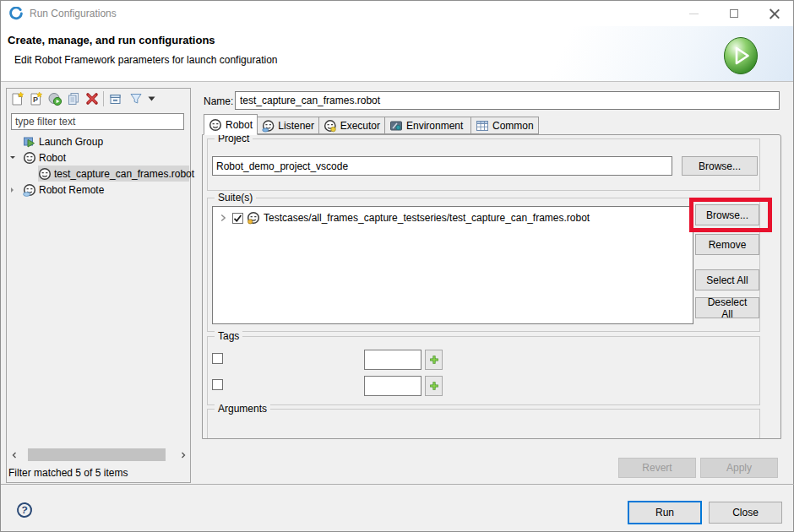  Describe the element at coordinates (434, 360) in the screenshot. I see `only-tags-add-button` at that location.